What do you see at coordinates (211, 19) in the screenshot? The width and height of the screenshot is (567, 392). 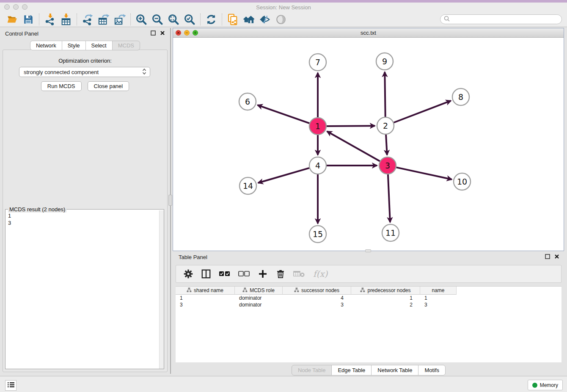 I see `refresh-layout-icon` at bounding box center [211, 19].